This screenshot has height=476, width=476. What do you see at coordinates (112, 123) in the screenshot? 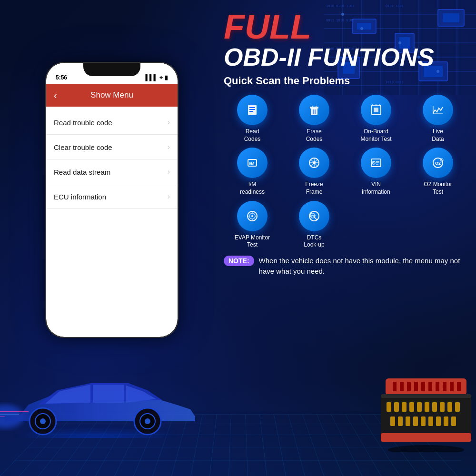
I see `menu-item-read-trouble: Read trouble code ›` at bounding box center [112, 123].